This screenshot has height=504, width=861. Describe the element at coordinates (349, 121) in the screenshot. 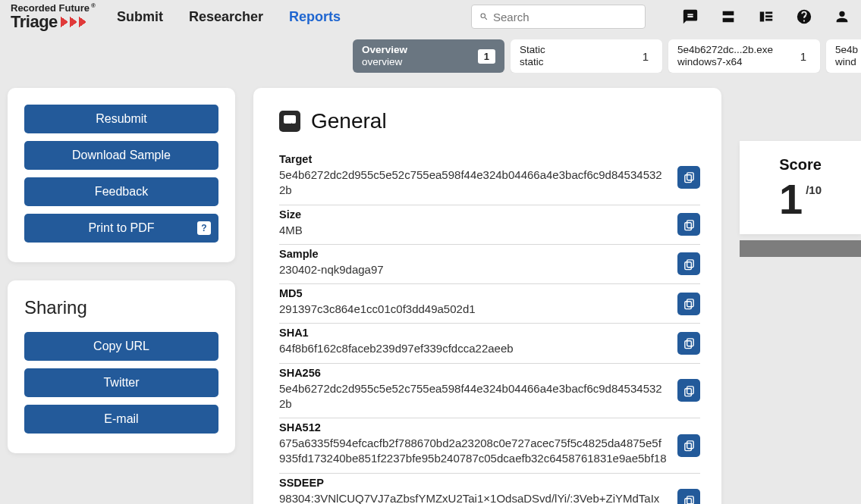

I see `general-title: General` at that location.